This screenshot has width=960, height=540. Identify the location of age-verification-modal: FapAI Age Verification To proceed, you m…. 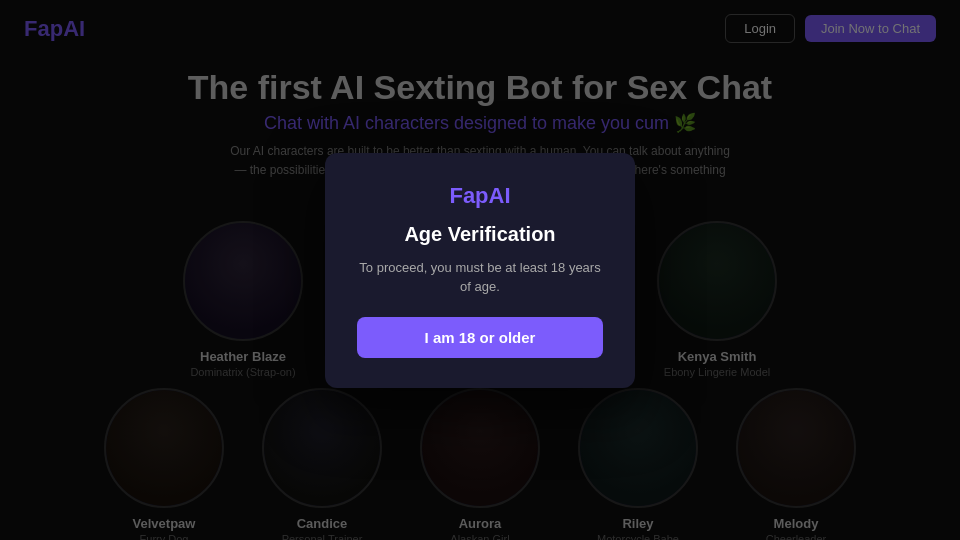
(480, 270).